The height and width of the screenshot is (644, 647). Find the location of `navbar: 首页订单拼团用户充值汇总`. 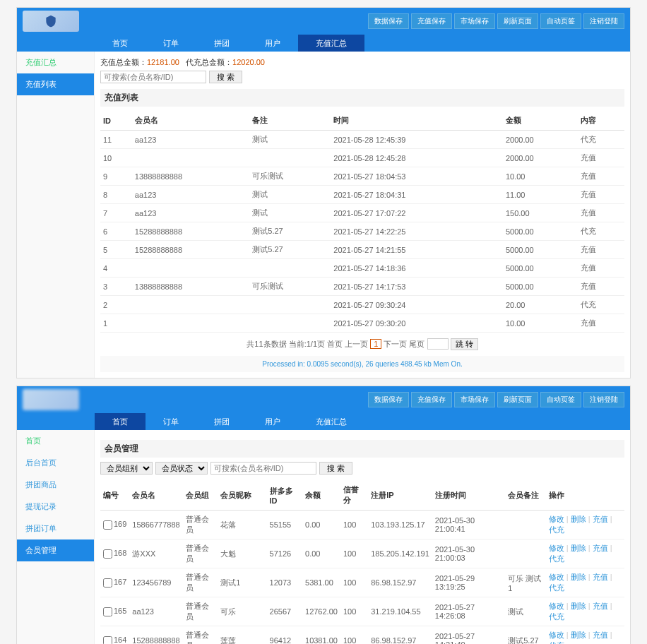

navbar: 首页订单拼团用户充值汇总 is located at coordinates (324, 43).